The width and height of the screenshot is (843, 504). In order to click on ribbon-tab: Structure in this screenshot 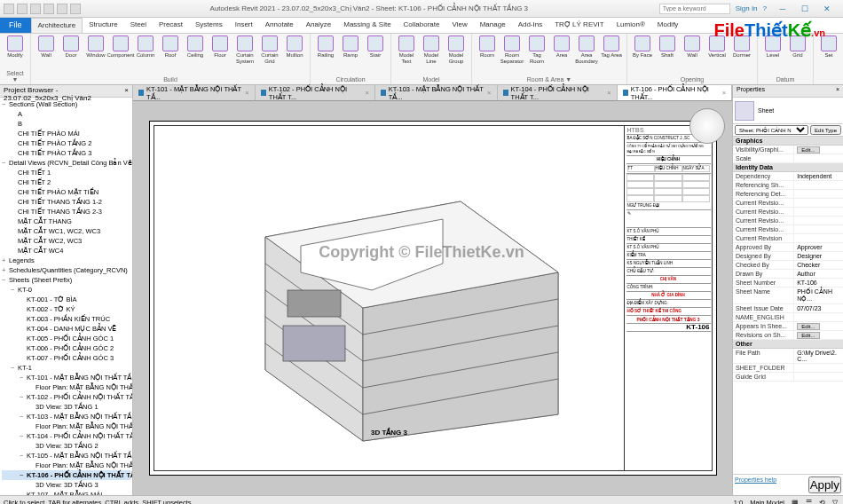, I will do `click(103, 25)`.